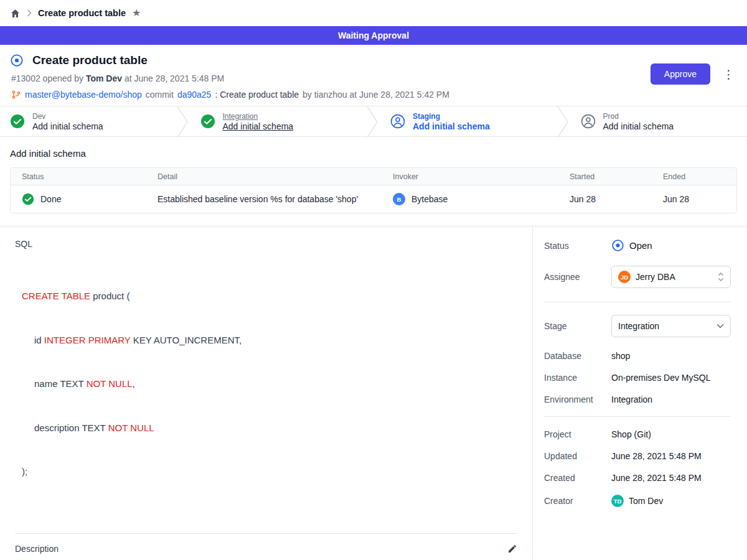 The height and width of the screenshot is (560, 747). What do you see at coordinates (374, 78) in the screenshot?
I see `issue-meta: #13002 opened by Tom Dev at June 28, 202…` at bounding box center [374, 78].